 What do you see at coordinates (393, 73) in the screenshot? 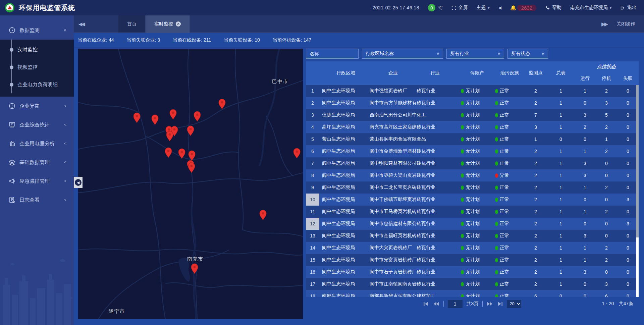
I see `column-header-企业: 企业` at bounding box center [393, 73].